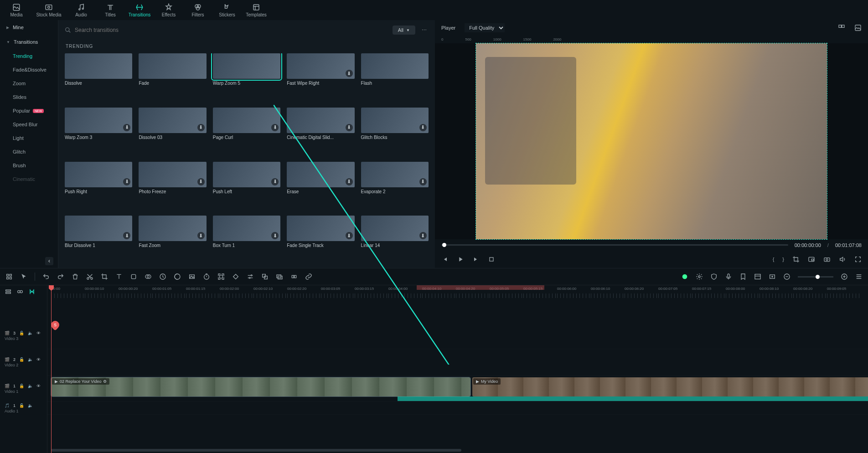 Image resolution: width=868 pixels, height=453 pixels. What do you see at coordinates (119, 277) in the screenshot?
I see `text-button` at bounding box center [119, 277].